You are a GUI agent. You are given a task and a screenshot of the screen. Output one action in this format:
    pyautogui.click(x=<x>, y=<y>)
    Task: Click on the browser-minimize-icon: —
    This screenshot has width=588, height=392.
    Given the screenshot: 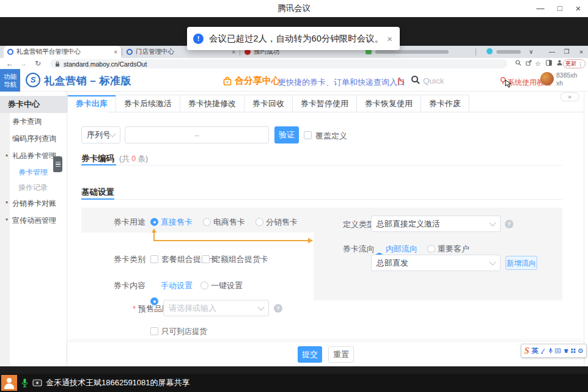 What is the action you would take?
    pyautogui.click(x=552, y=52)
    